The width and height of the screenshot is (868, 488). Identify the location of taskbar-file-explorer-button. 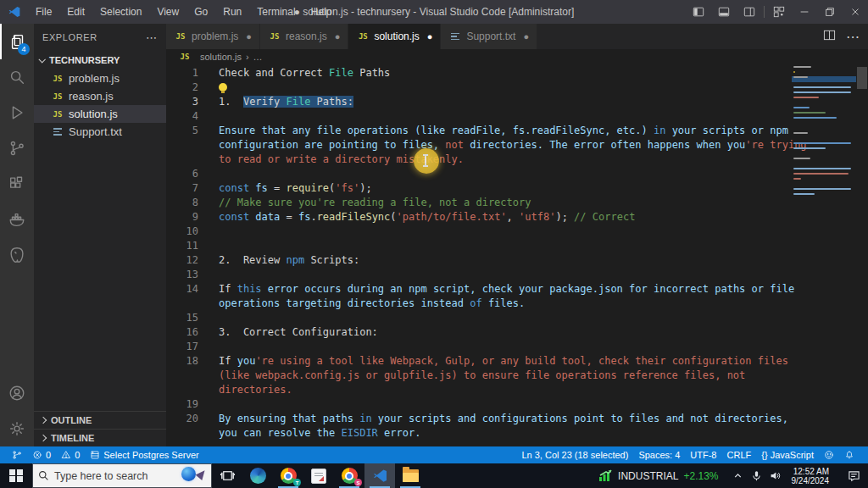
(410, 476).